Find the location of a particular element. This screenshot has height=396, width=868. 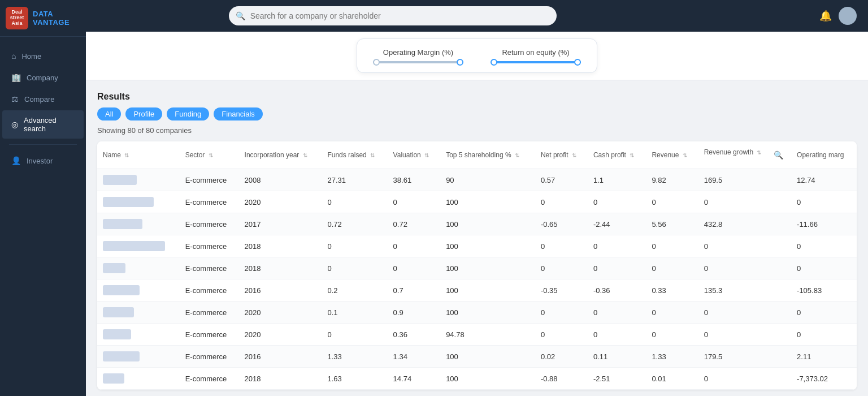

cell-cash-profit: -0.36 is located at coordinates (617, 291).